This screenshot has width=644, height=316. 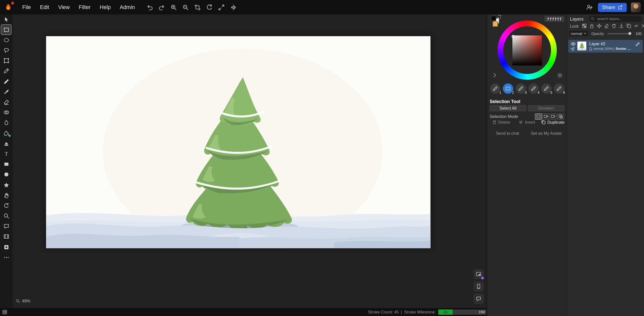 What do you see at coordinates (6, 40) in the screenshot?
I see `ellipse-select-tool` at bounding box center [6, 40].